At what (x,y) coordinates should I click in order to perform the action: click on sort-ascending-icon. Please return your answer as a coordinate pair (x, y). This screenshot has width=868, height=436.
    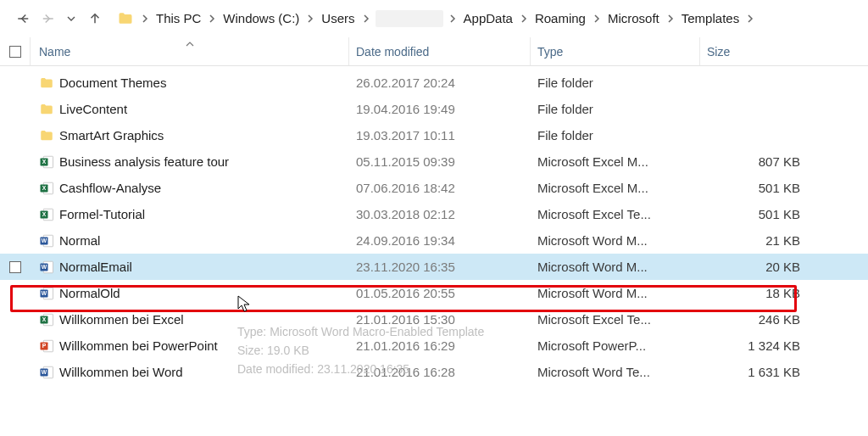
    Looking at the image, I should click on (190, 42).